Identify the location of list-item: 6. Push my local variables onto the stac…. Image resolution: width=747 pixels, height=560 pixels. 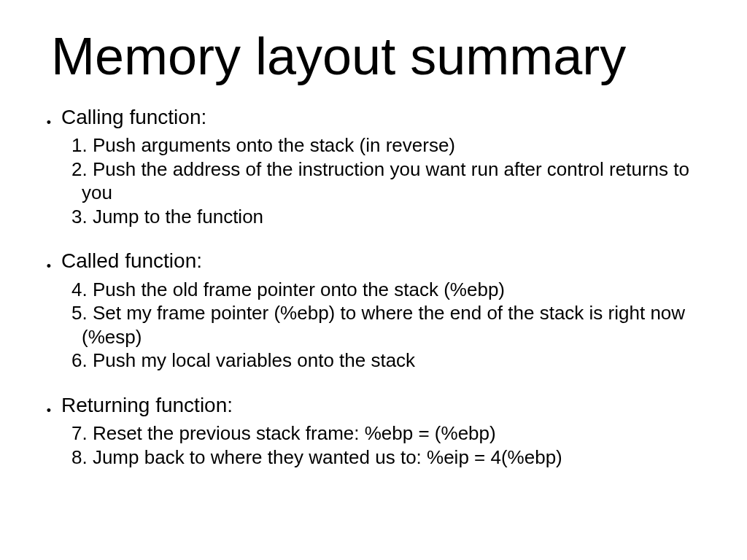
(391, 360).